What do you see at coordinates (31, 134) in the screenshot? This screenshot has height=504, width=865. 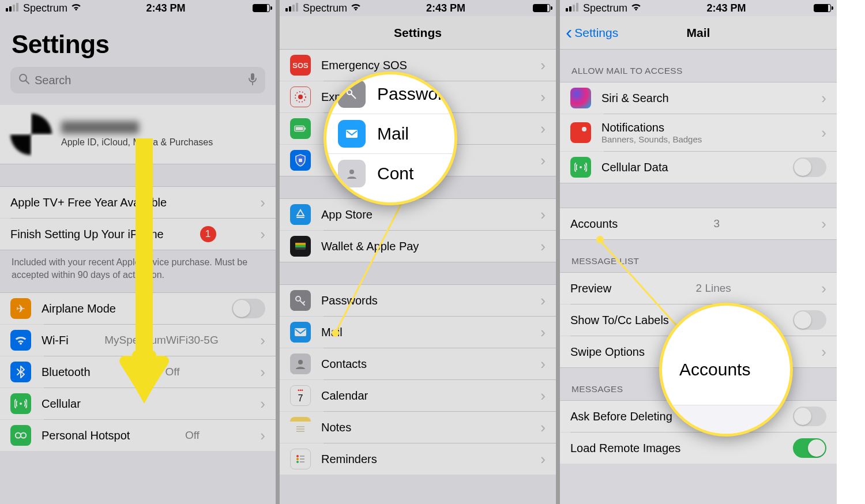 I see `avatar` at bounding box center [31, 134].